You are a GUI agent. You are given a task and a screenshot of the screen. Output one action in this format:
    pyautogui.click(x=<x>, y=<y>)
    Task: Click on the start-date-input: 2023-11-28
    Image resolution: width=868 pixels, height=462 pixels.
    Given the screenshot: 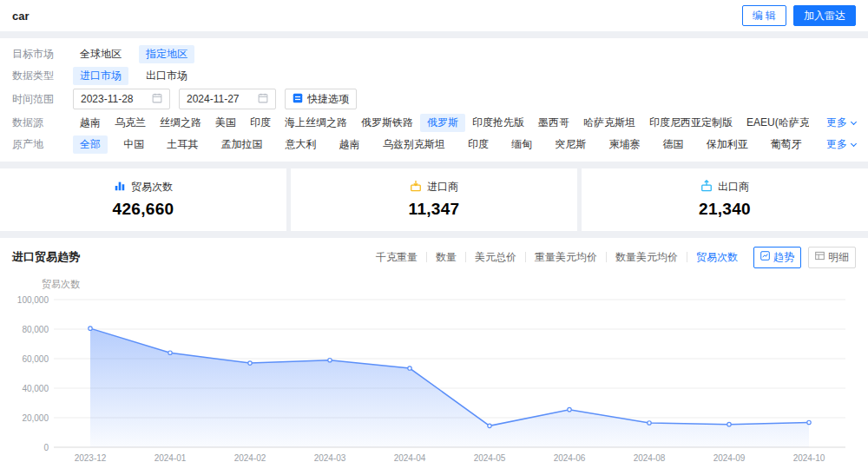 What is the action you would take?
    pyautogui.click(x=122, y=99)
    